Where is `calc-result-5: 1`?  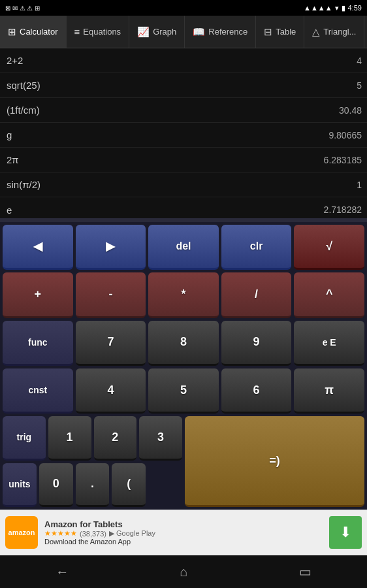 calc-result-5: 1 is located at coordinates (359, 185).